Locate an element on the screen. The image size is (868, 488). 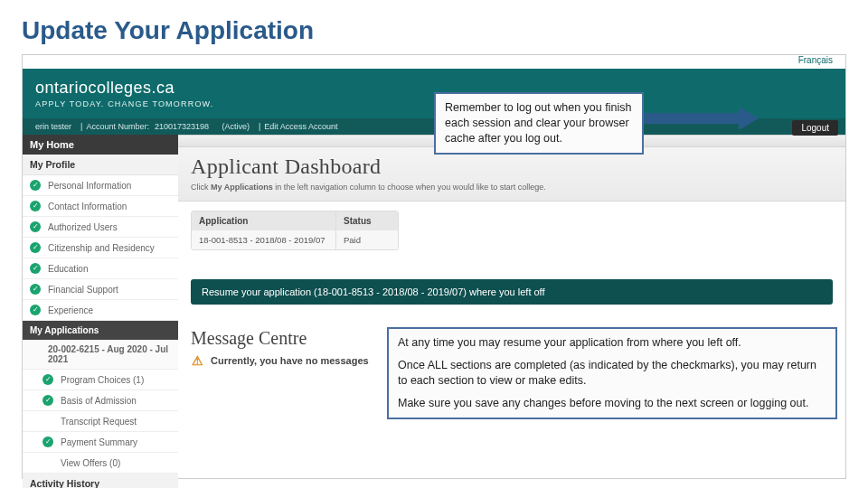
callout-logout-tip: Remember to log out when you finish each… is located at coordinates (539, 123).